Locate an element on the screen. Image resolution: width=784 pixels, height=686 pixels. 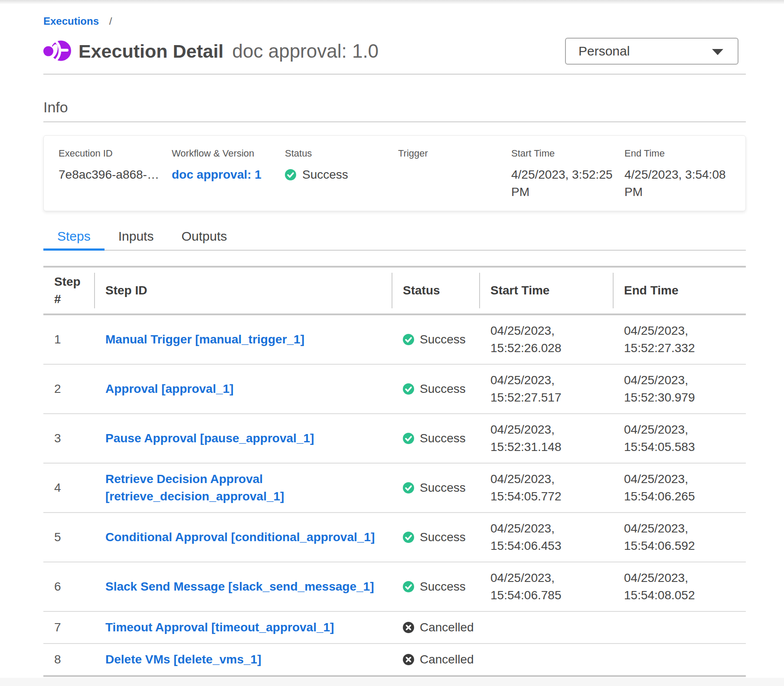
cell-step-id: Timeout Approval [timeout_approval_1] is located at coordinates (243, 627).